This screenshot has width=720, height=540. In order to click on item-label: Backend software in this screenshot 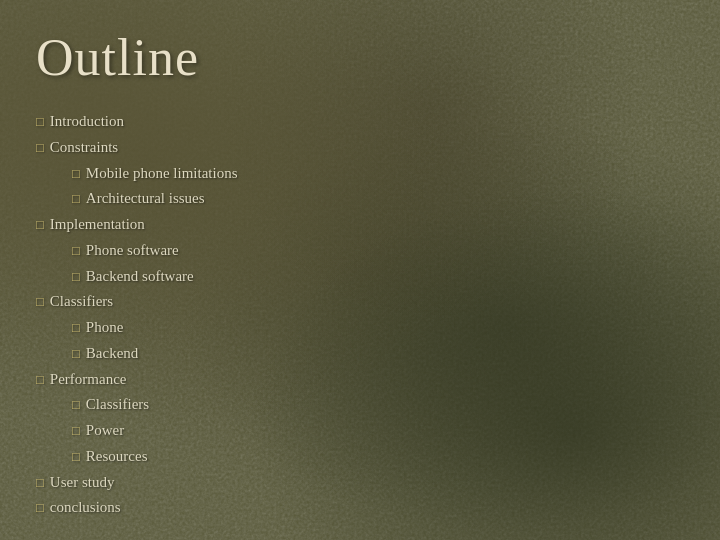, I will do `click(140, 276)`.